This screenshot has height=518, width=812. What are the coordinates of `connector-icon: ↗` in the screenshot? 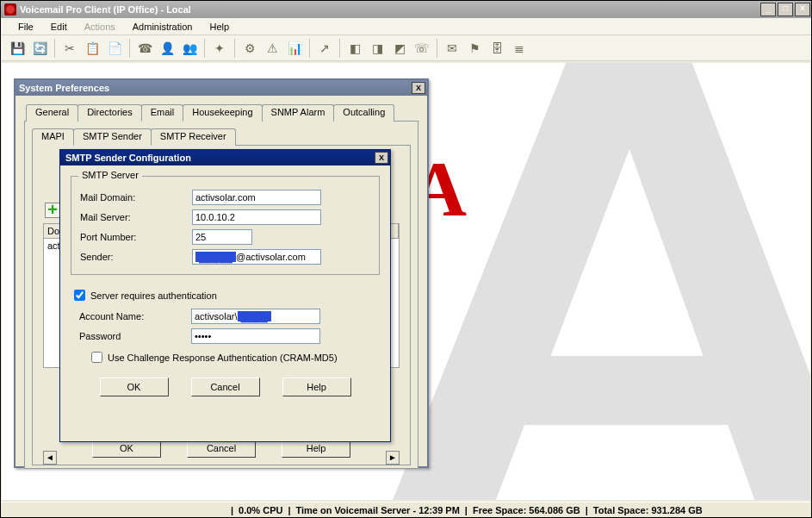 It's located at (325, 48).